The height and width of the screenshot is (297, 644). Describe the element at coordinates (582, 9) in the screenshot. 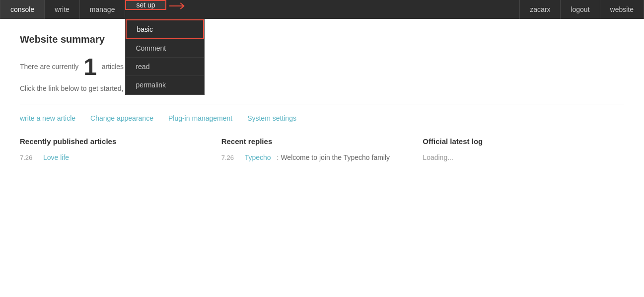

I see `nav-right: zacarx logout website` at that location.